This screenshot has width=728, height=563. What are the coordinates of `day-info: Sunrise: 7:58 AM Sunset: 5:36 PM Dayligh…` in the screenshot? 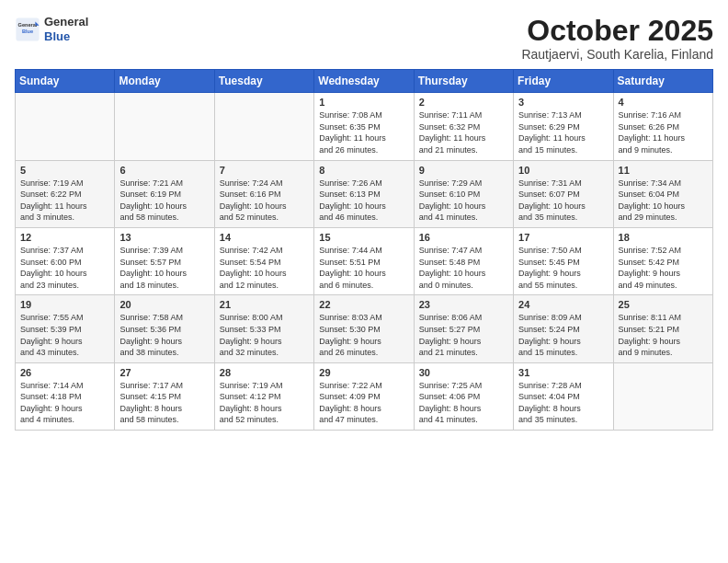 It's located at (164, 335).